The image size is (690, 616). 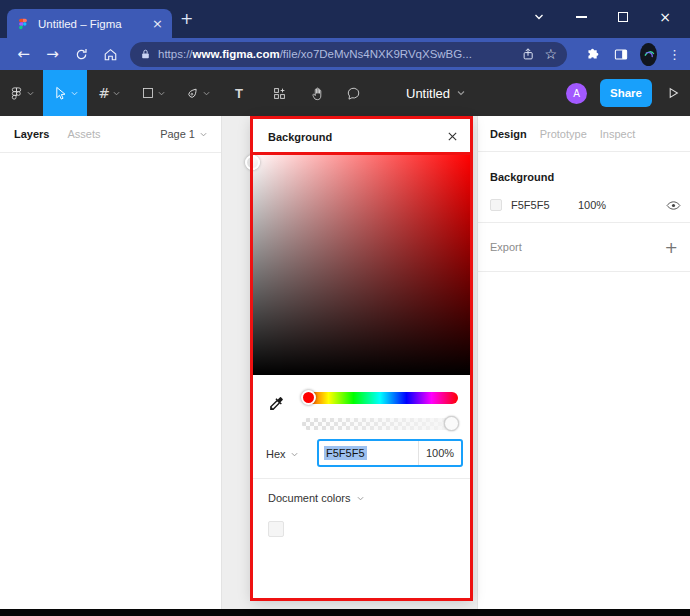 I want to click on text-tool-icon: T, so click(x=239, y=94).